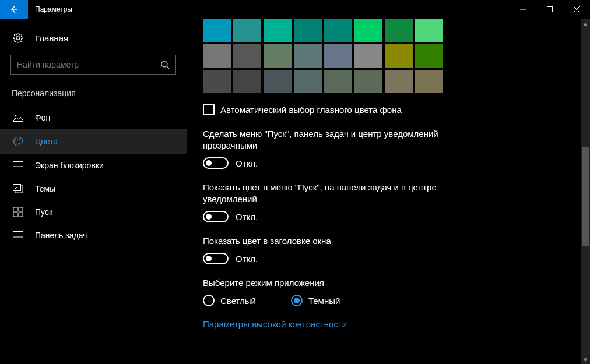  Describe the element at coordinates (209, 109) in the screenshot. I see `checkbox-box` at that location.